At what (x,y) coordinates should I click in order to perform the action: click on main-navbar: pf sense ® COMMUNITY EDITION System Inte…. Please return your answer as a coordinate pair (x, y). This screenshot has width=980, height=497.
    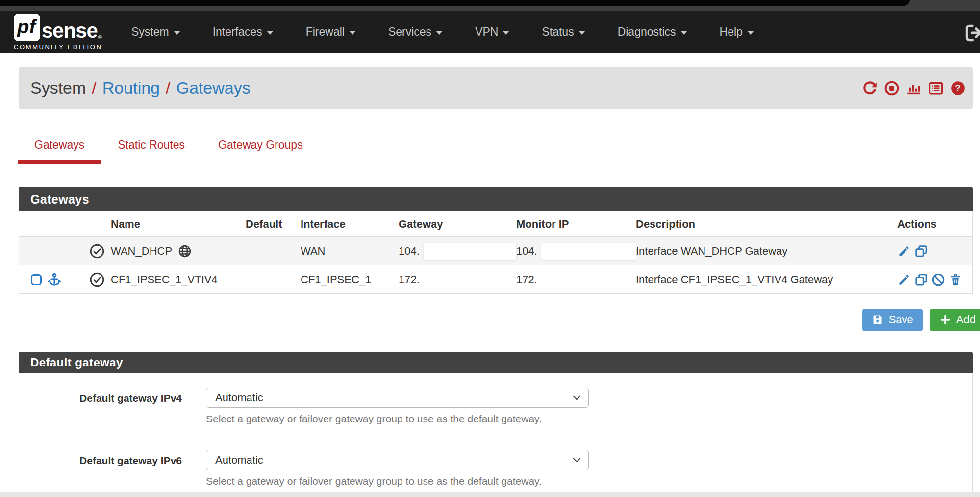
    Looking at the image, I should click on (490, 32).